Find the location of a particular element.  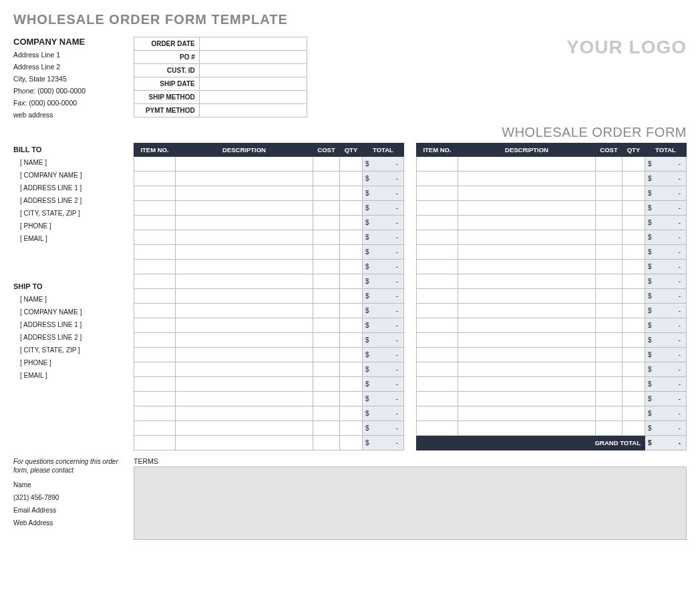

meta-value-pymt-method is located at coordinates (252, 111).